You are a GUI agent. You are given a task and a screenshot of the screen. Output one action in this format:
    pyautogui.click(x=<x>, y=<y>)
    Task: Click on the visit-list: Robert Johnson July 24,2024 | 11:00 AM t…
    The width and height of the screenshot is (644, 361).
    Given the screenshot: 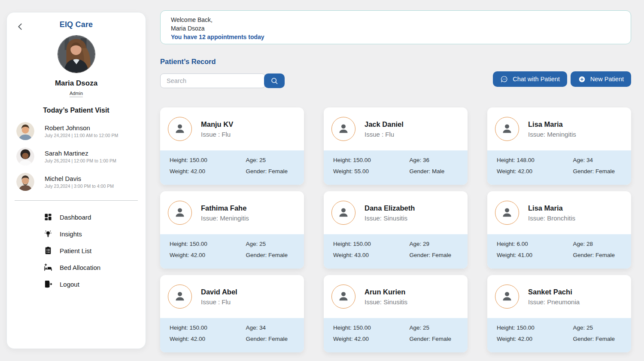 What is the action you would take?
    pyautogui.click(x=76, y=156)
    